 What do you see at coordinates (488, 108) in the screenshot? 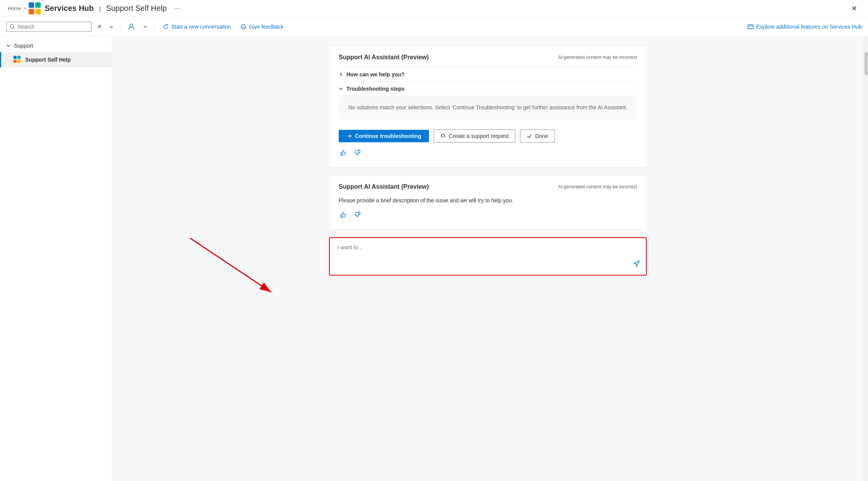
I see `troubleshooting-text: No solutions match your selections. Sele…` at bounding box center [488, 108].